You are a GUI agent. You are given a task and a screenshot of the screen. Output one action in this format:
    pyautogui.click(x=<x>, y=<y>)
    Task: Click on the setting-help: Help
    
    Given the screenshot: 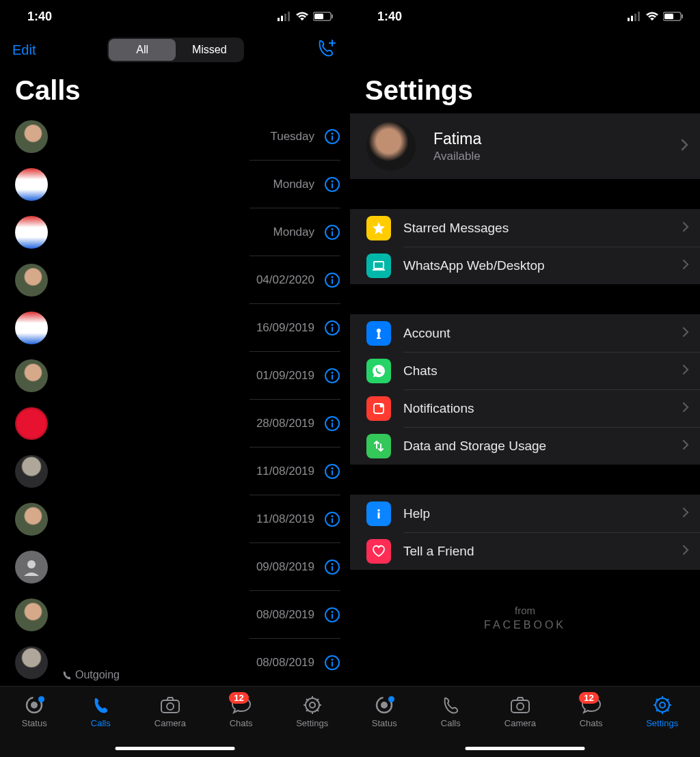 What is the action you would take?
    pyautogui.click(x=525, y=514)
    